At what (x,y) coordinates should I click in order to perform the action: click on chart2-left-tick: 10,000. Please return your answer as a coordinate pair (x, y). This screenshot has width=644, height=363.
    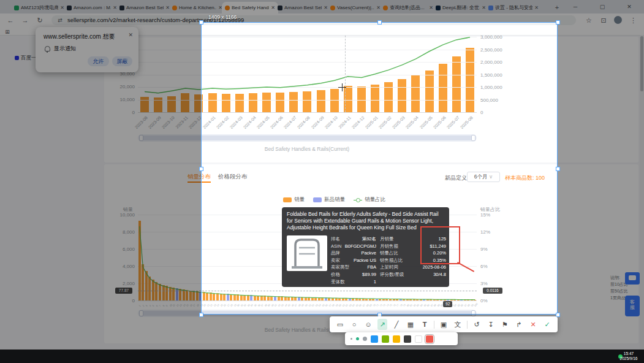
    Looking at the image, I should click on (123, 215).